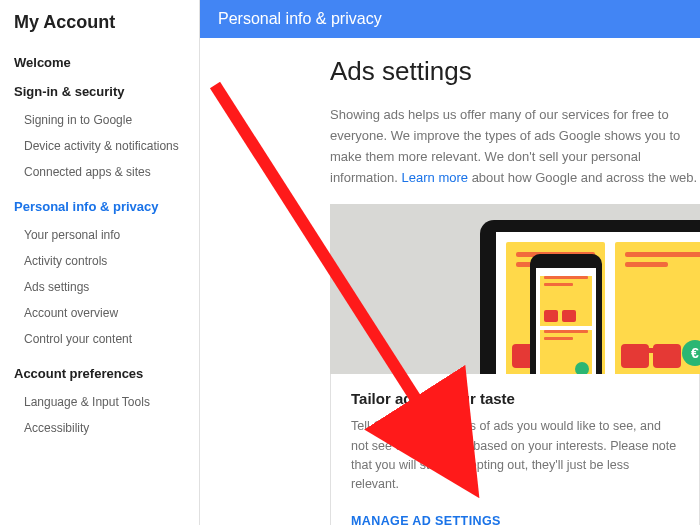 This screenshot has width=700, height=525. What do you see at coordinates (515, 456) in the screenshot?
I see `card-body: Tell Google what kinds of ads you would …` at bounding box center [515, 456].